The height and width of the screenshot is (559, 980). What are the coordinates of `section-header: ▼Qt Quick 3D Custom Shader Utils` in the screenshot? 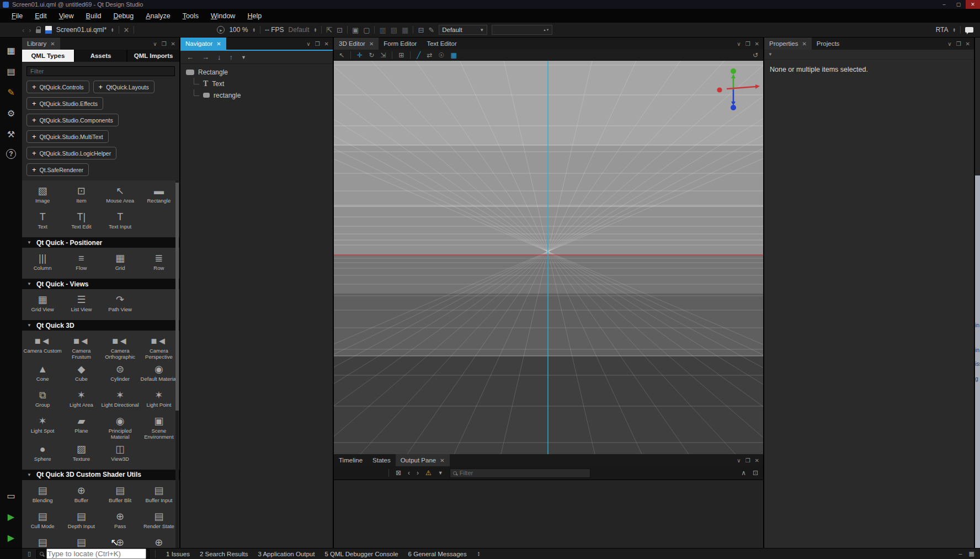 It's located at (100, 475).